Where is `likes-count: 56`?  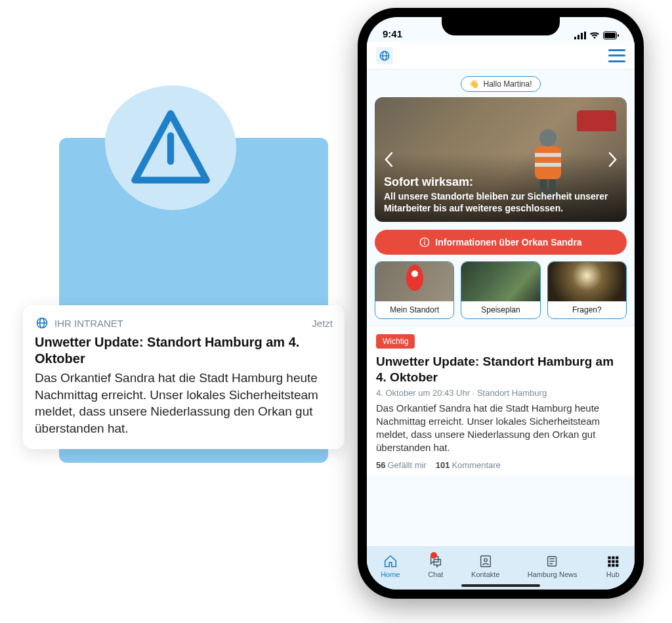
likes-count: 56 is located at coordinates (381, 465).